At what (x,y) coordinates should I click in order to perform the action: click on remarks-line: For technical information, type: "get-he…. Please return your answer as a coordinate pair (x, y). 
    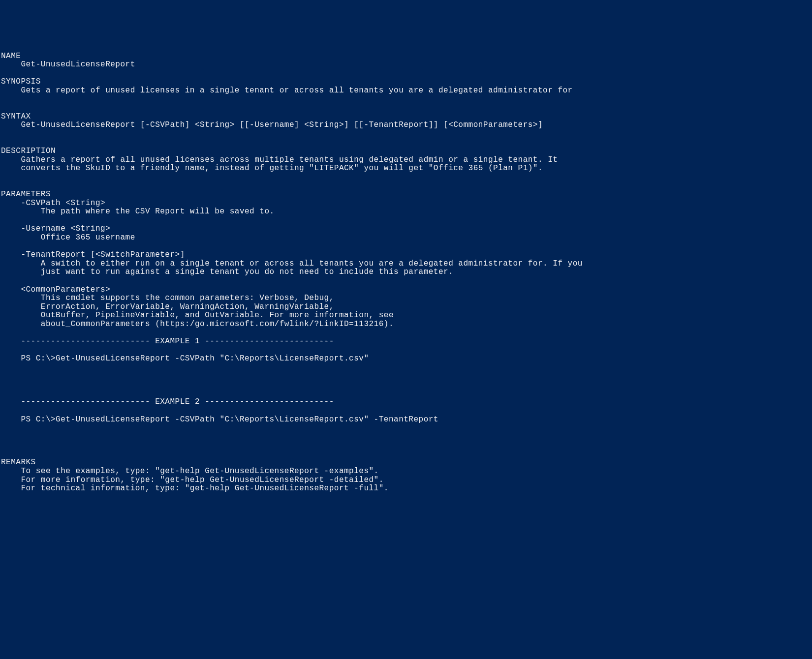
    Looking at the image, I should click on (195, 488).